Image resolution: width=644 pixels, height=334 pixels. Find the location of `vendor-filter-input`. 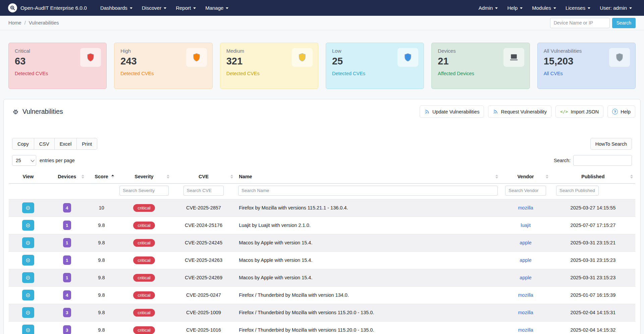

vendor-filter-input is located at coordinates (526, 191).